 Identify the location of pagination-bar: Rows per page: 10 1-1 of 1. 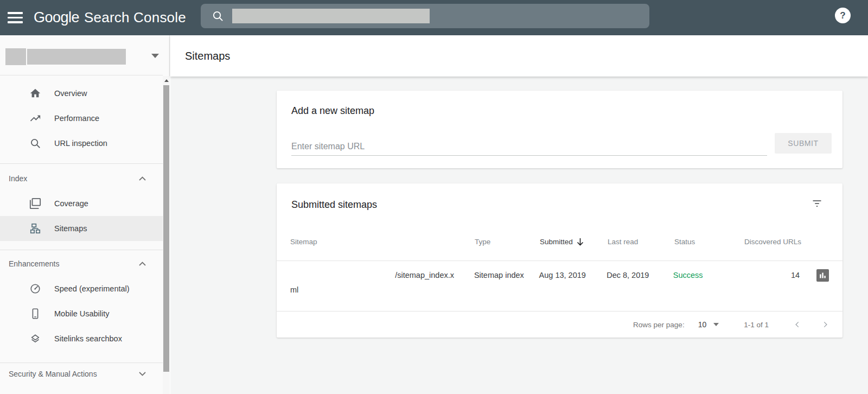
(560, 325).